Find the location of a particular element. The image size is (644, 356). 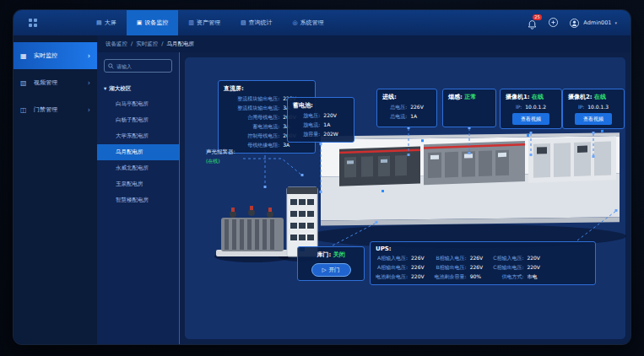

breadcrumb: 设备监控 / 实时监控 / 乌月配电所 is located at coordinates (364, 44).